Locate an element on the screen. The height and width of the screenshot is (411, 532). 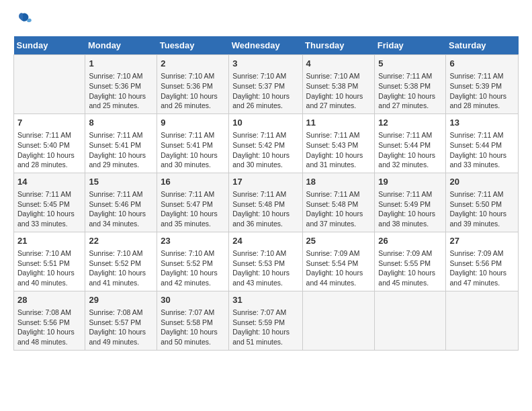
day-info: Sunrise: 7:11 AMSunset: 5:39 PMDaylight:… is located at coordinates (482, 91).